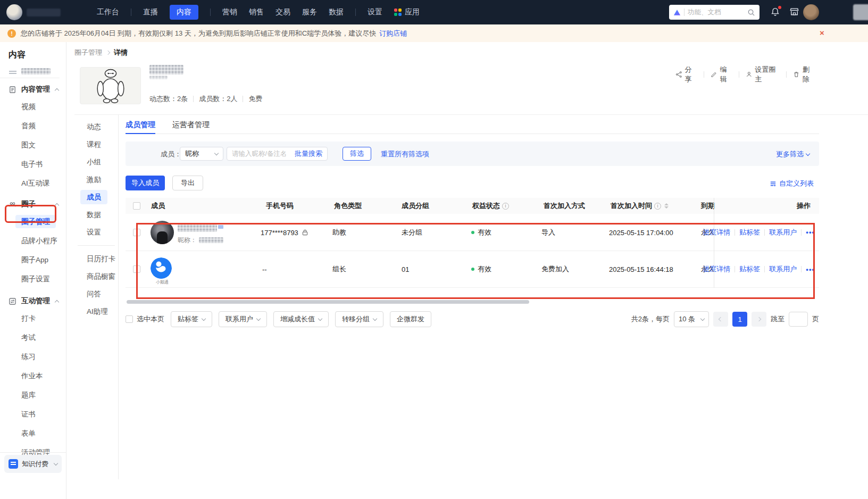 The height and width of the screenshot is (499, 868). I want to click on expiry-banner: ! 您的店铺将于 2025年06月04日 到期，有效期仅剩 13 天，为避免到期…, so click(434, 33).